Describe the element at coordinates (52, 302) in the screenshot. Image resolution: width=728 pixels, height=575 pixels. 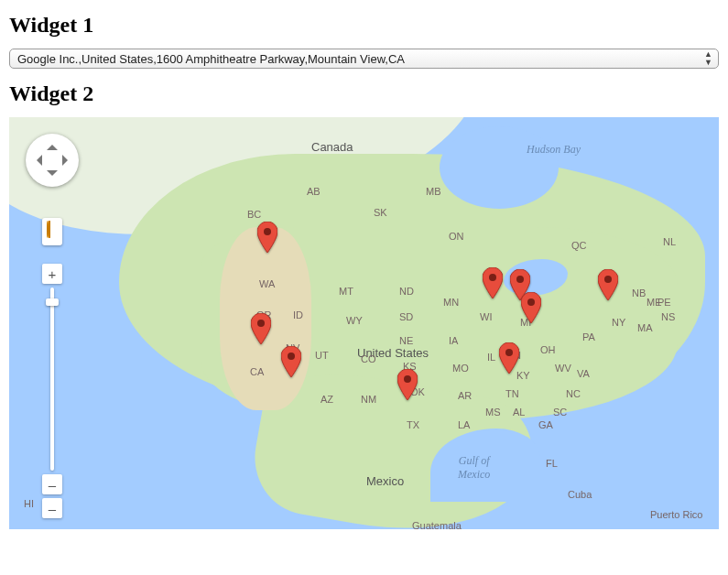
I see `zoom-slider-handle` at that location.